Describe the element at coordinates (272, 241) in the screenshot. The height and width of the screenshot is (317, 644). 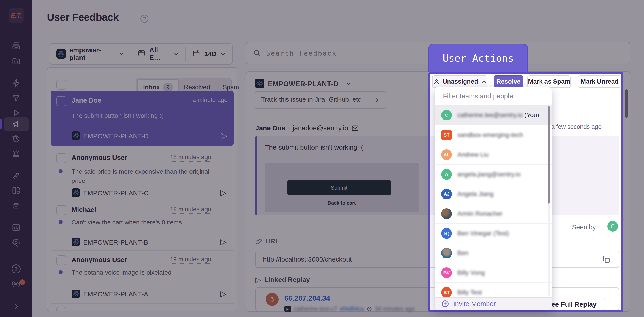
I see `url-label: URL` at that location.